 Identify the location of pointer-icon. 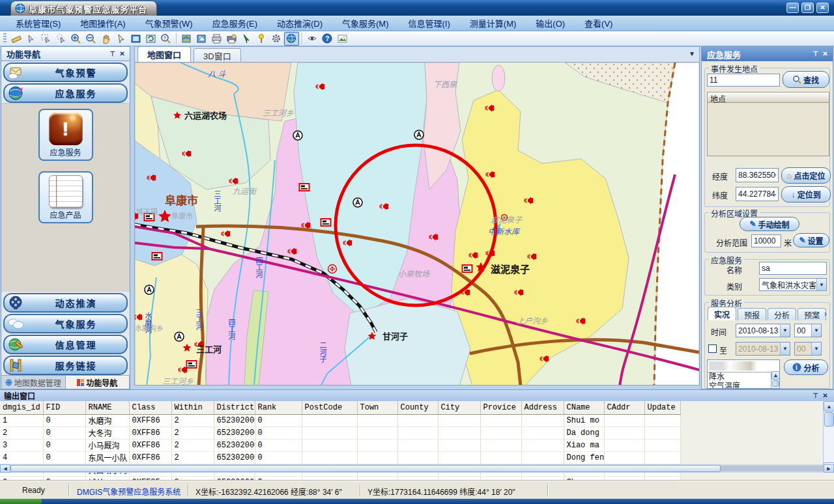
(121, 39).